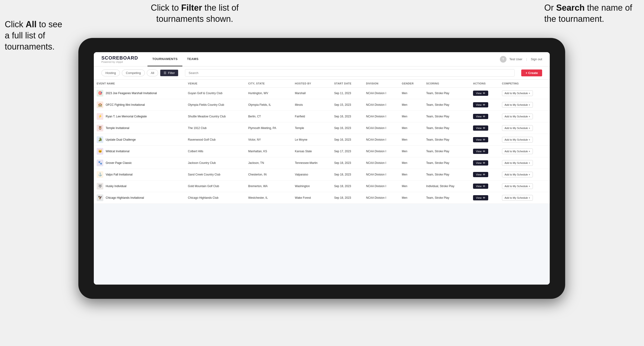 This screenshot has width=644, height=346. Describe the element at coordinates (100, 174) in the screenshot. I see `team-logo: ⚓` at that location.